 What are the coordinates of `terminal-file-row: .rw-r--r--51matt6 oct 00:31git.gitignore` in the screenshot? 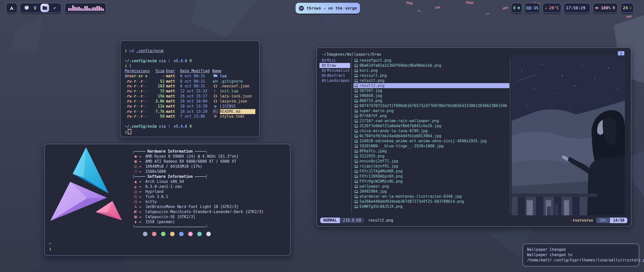 It's located at (190, 81).